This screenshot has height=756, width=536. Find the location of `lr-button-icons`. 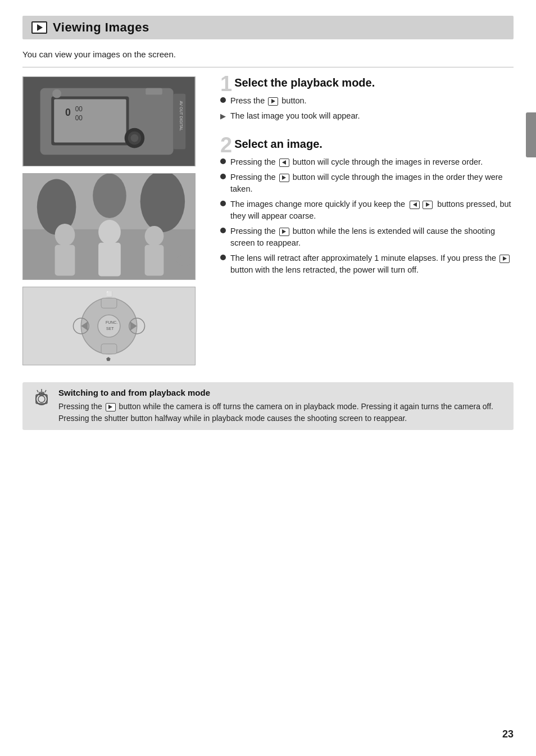

lr-button-icons is located at coordinates (421, 205).